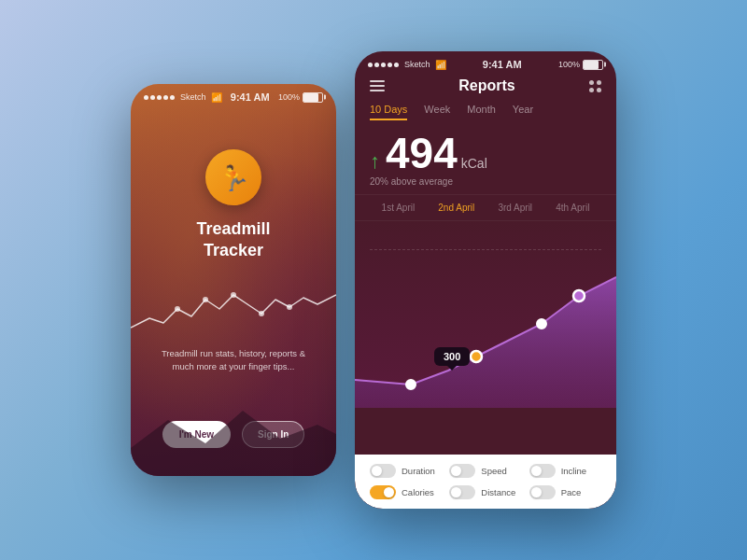 This screenshot has height=560, width=747. I want to click on hamburger-menu, so click(377, 86).